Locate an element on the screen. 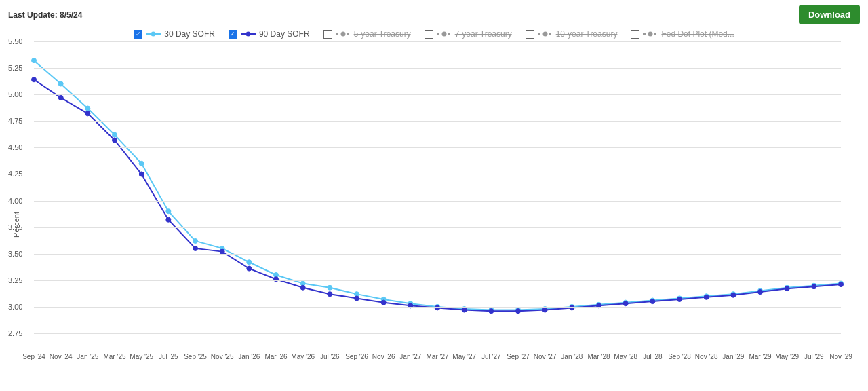 The image size is (868, 391). x-label-10: May '26 is located at coordinates (302, 357).